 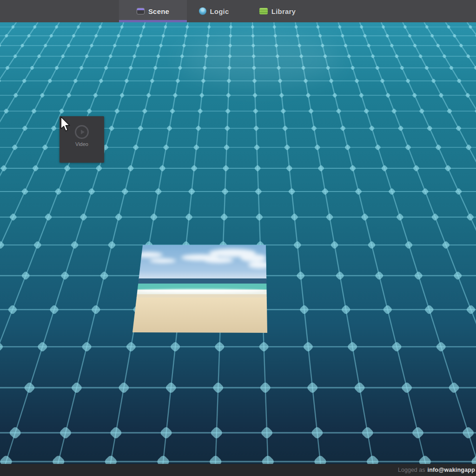 What do you see at coordinates (153, 11) in the screenshot?
I see `tab-scene: Scene` at bounding box center [153, 11].